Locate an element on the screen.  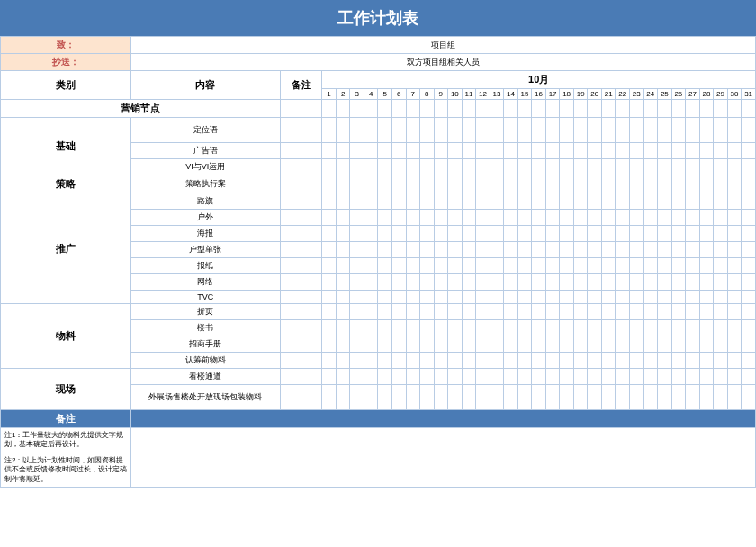
to-value: 项目组 is located at coordinates (444, 45).